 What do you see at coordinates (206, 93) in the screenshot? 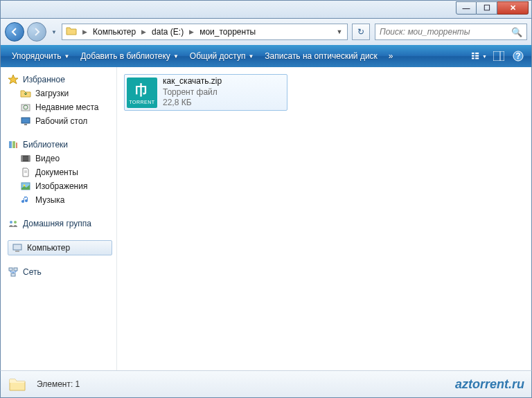
I see `file-item: 巾 TORRENT как_скачать.zip Торрент файл 2…` at bounding box center [206, 93].